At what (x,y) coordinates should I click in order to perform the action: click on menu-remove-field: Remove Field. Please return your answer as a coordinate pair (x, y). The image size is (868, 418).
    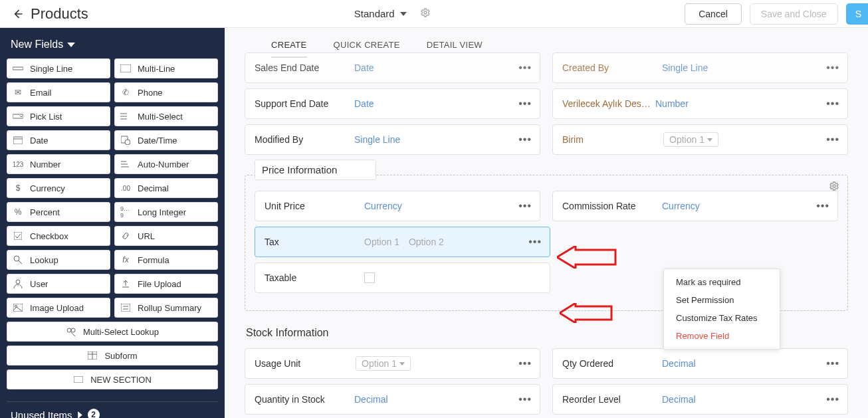
    Looking at the image, I should click on (722, 336).